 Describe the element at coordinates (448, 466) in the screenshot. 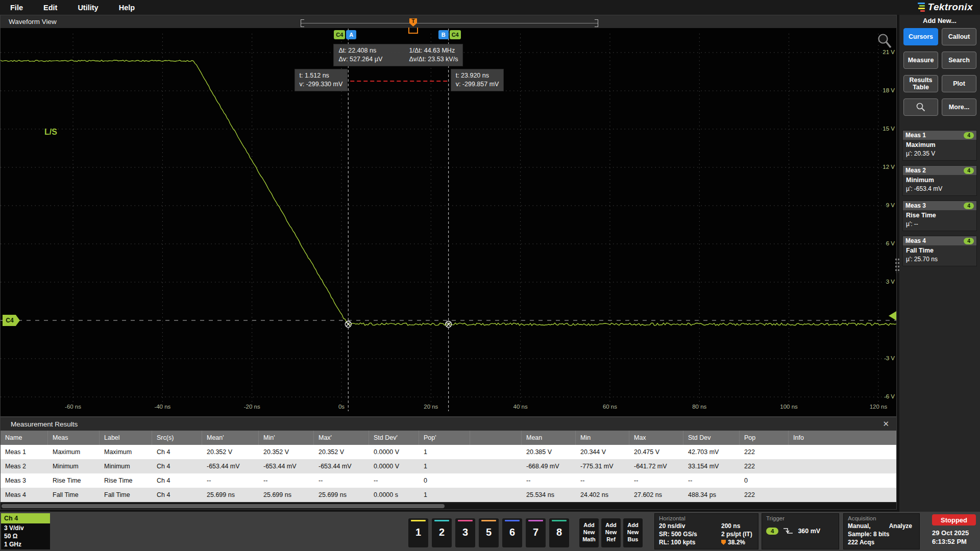

I see `table-row: Meas 2MinimumMinimumCh 4-653.44 mV-653.4…` at that location.